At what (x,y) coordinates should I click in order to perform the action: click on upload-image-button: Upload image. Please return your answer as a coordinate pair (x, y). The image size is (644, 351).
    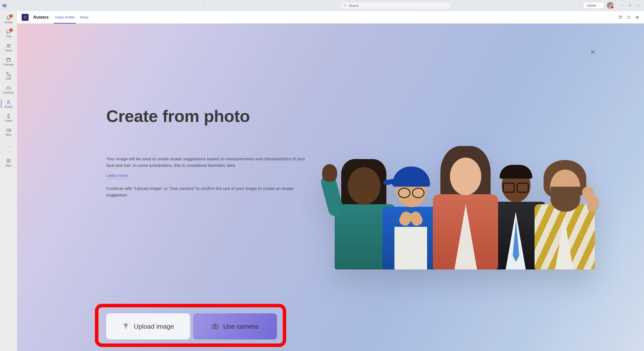
    Looking at the image, I should click on (148, 326).